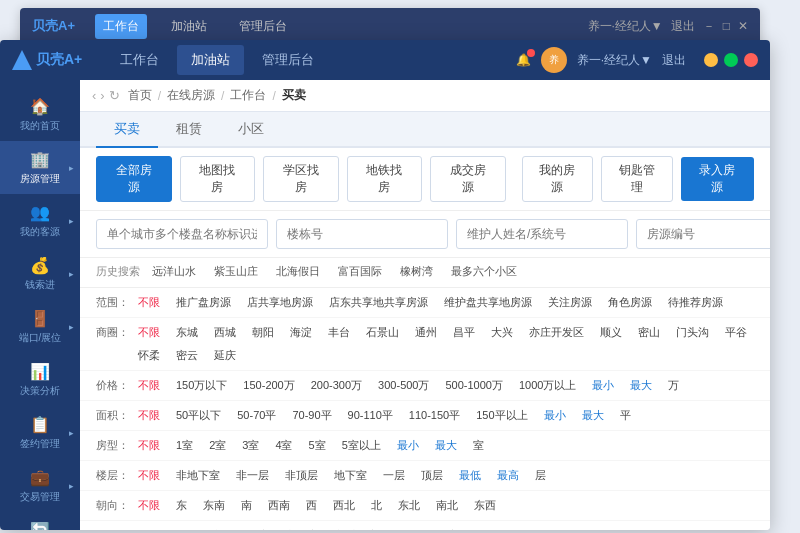 The height and width of the screenshot is (533, 800). Describe the element at coordinates (674, 60) in the screenshot. I see `exit-button: 退出` at that location.